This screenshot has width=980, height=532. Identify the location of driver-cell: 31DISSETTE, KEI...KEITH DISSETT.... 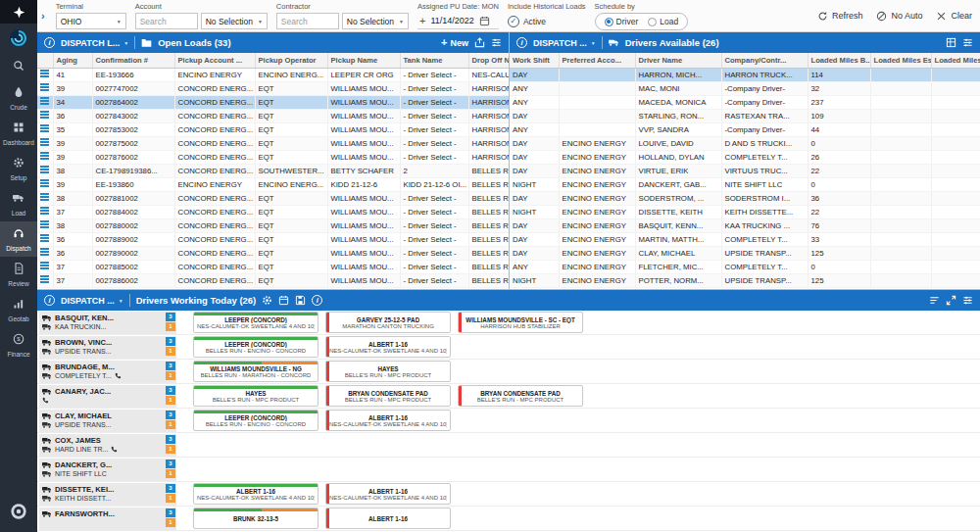
(108, 494).